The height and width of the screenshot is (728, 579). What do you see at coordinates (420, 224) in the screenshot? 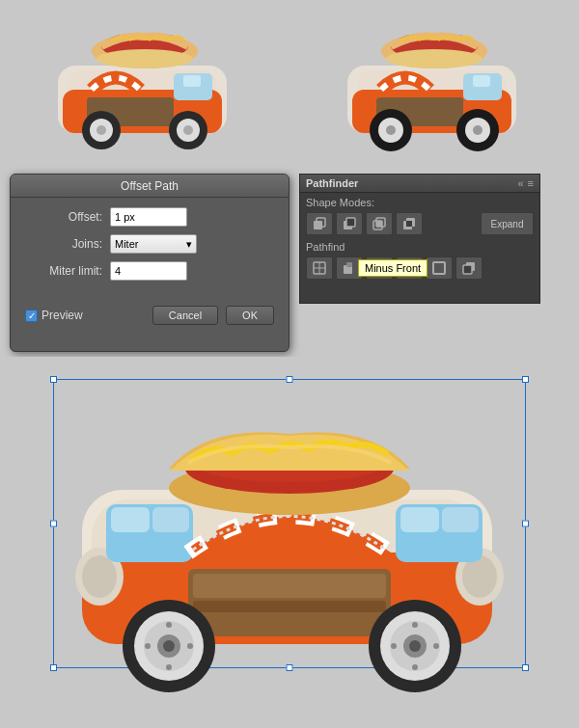
I see `shape-modes-row: Expand` at bounding box center [420, 224].